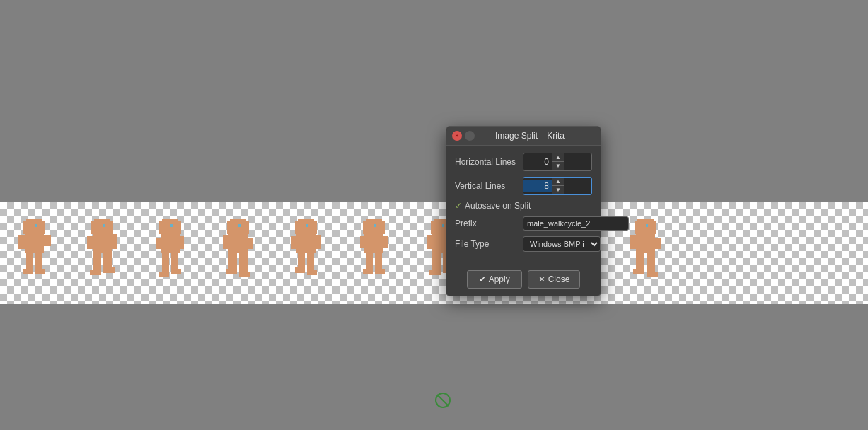 Image resolution: width=868 pixels, height=430 pixels. What do you see at coordinates (487, 223) in the screenshot?
I see `prefix-label: Prefix` at bounding box center [487, 223].